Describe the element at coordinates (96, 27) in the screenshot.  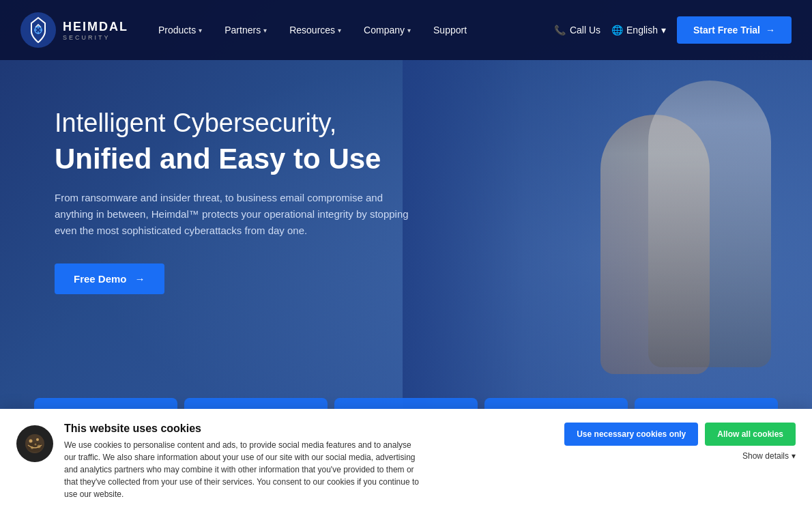
I see `brand-name: HEIMDAL` at that location.